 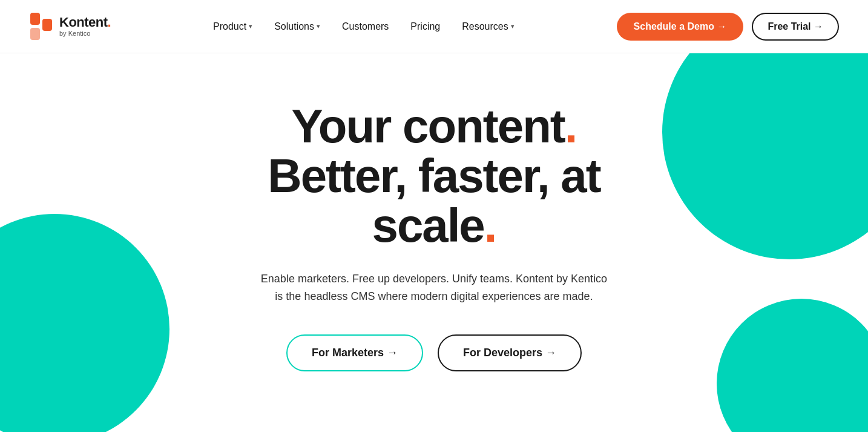 What do you see at coordinates (85, 27) in the screenshot?
I see `logo-text: Kontent. by Kentico` at bounding box center [85, 27].